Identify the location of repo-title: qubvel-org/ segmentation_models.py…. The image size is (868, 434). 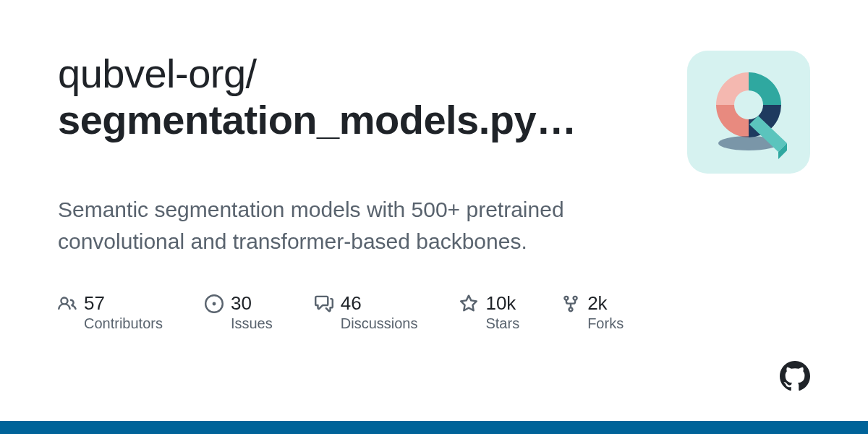
(358, 97).